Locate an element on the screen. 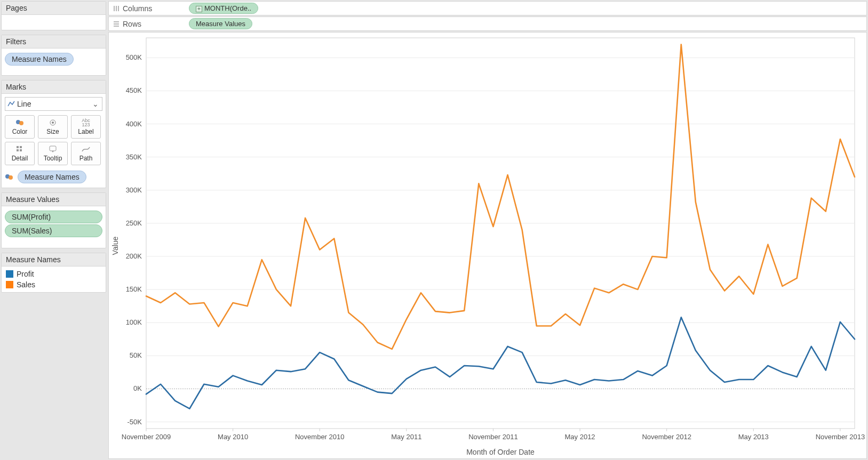 The image size is (868, 460). svg-text: Month of Order Date is located at coordinates (500, 452).